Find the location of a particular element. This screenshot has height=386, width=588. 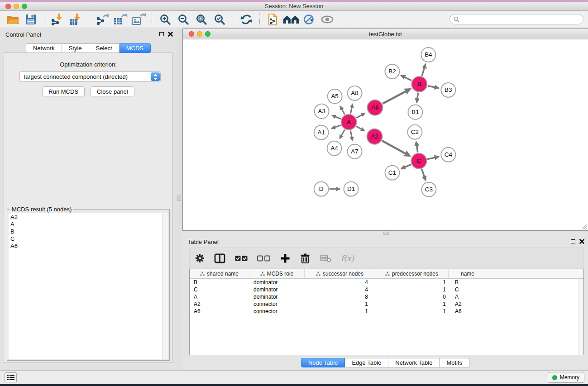

tab-motifs: Motifs is located at coordinates (454, 363).